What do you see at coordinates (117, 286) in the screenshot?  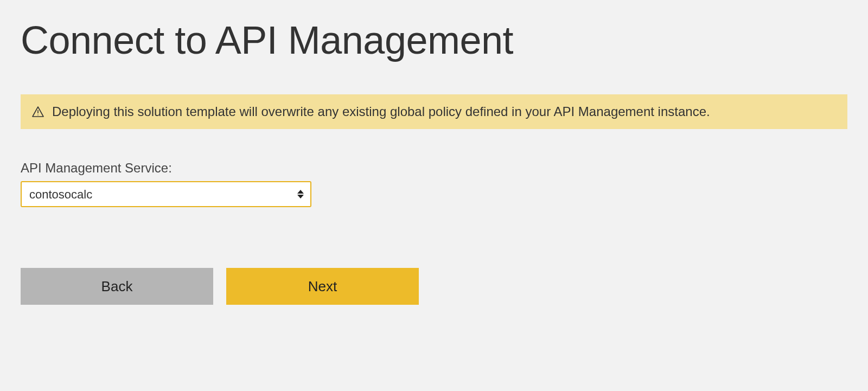 I see `back-button: Back` at bounding box center [117, 286].